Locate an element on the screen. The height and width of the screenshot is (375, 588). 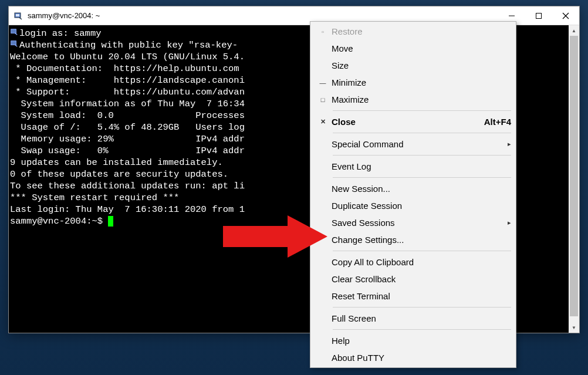
menu-label: Close is located at coordinates (408, 122).